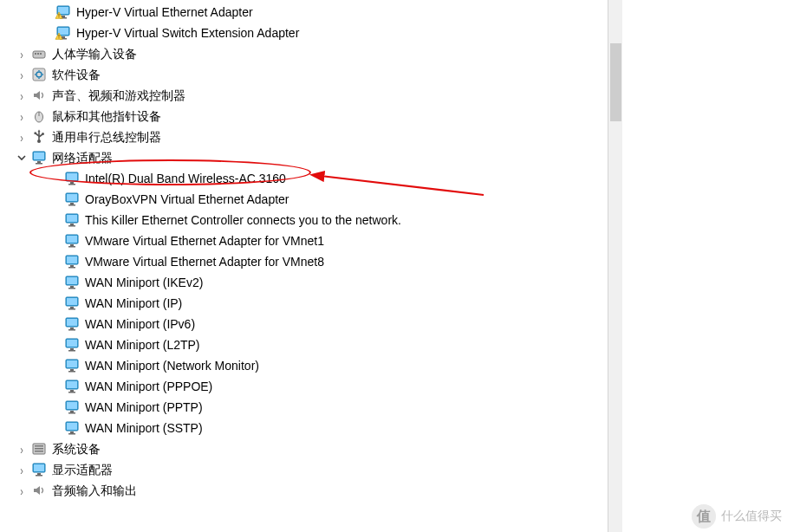  Describe the element at coordinates (144, 282) in the screenshot. I see `tree-item-label: WAN Miniport (IKEv2)` at that location.